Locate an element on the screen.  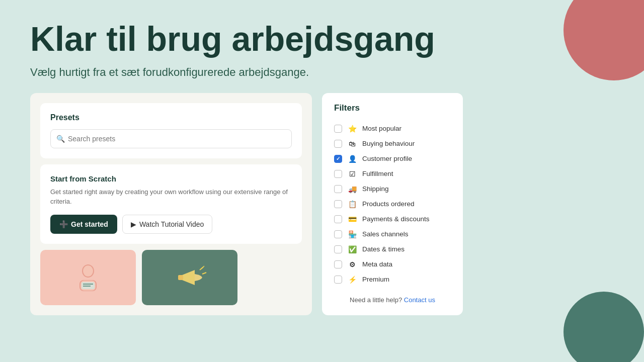
filter-label-customer-profile: Customer profile is located at coordinates (387, 159).